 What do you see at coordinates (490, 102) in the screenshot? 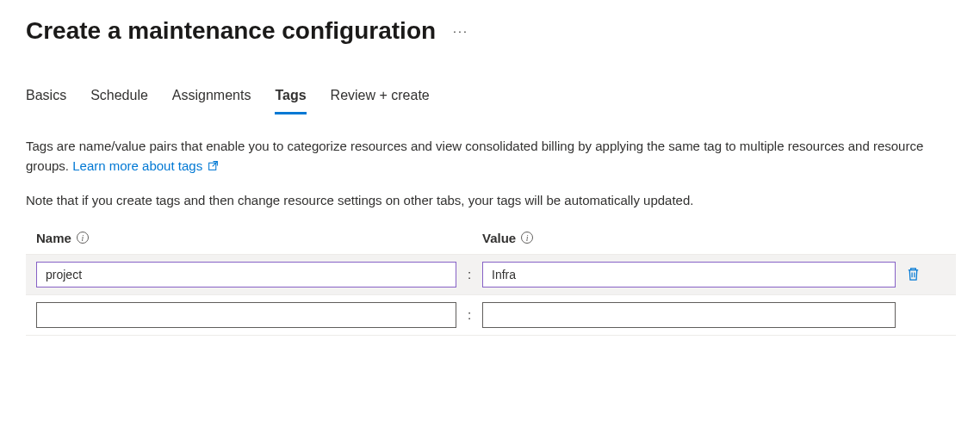
I see `tabs: Basics Schedule Assignments Tags Review …` at bounding box center [490, 102].